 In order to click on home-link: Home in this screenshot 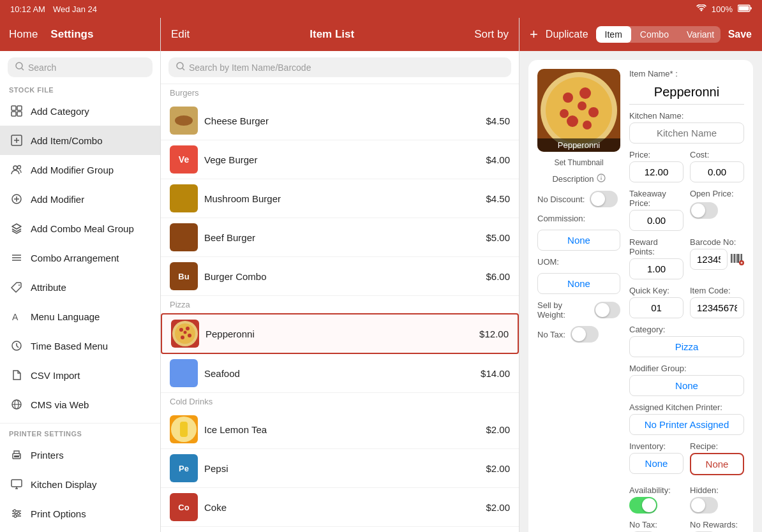, I will do `click(23, 34)`.